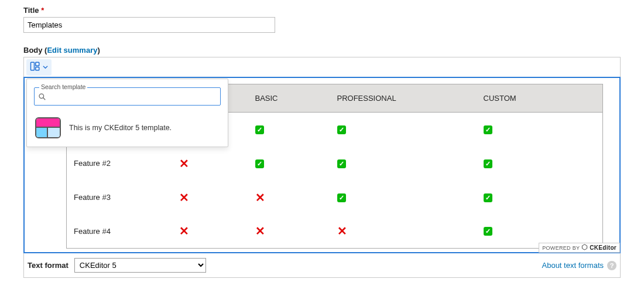 The height and width of the screenshot is (299, 644). I want to click on template-thumbnail-icon, so click(48, 128).